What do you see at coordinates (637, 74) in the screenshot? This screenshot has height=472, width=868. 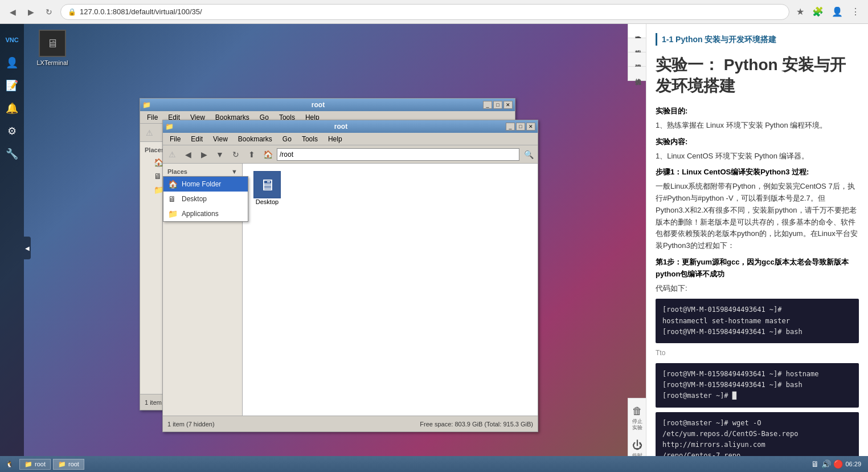 I see `tab-switch-vm: 切换虚机` at bounding box center [637, 74].